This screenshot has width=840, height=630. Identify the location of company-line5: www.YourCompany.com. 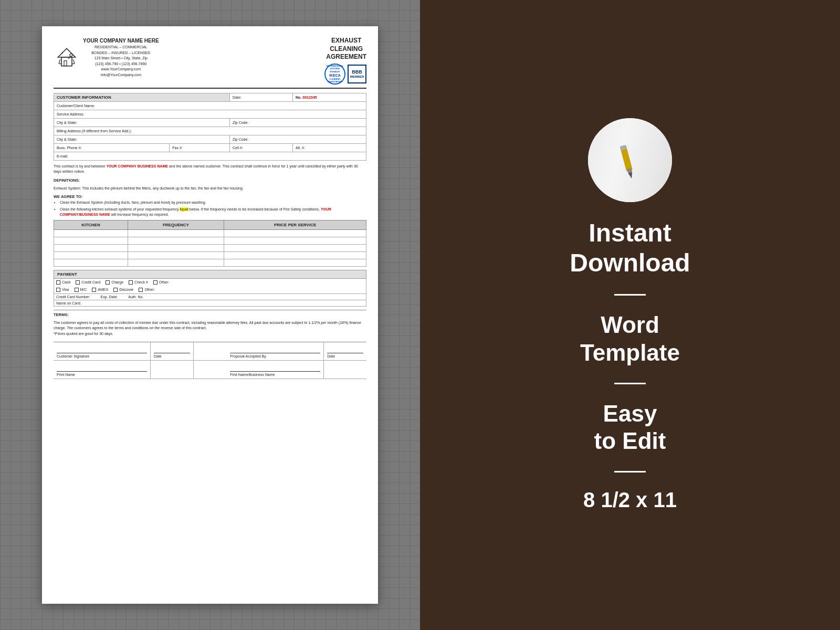
(121, 69).